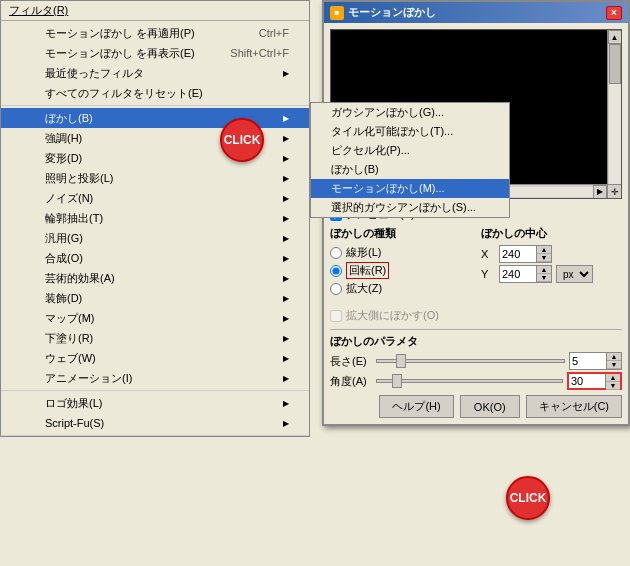 The width and height of the screenshot is (630, 566). Describe the element at coordinates (574, 274) in the screenshot. I see `unit-select: px` at that location.